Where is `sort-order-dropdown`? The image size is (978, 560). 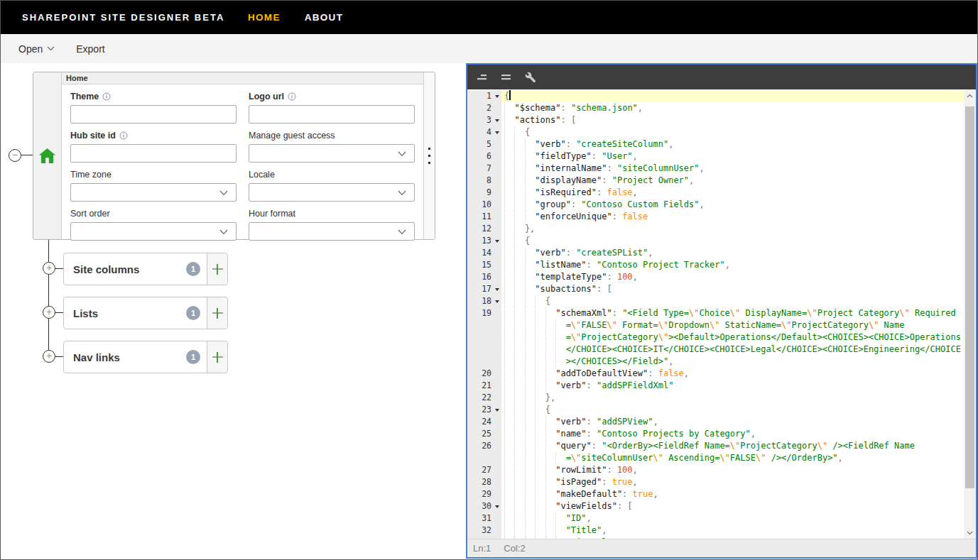 sort-order-dropdown is located at coordinates (153, 231).